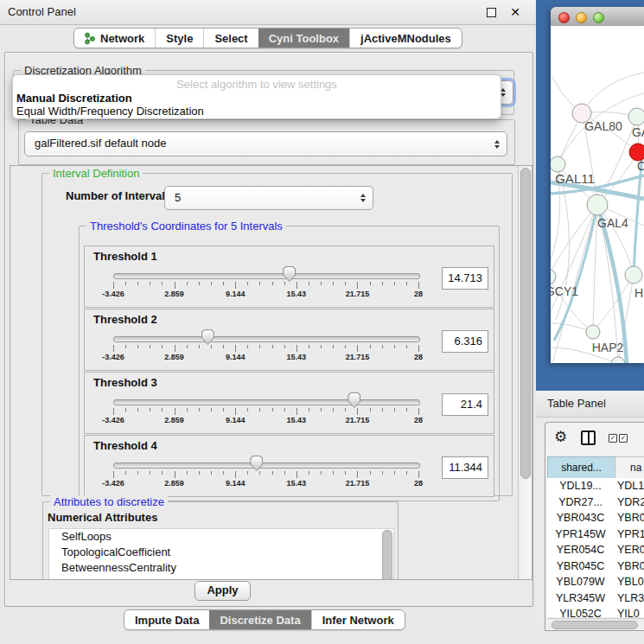  What do you see at coordinates (179, 38) in the screenshot?
I see `tab-style: Style` at bounding box center [179, 38].